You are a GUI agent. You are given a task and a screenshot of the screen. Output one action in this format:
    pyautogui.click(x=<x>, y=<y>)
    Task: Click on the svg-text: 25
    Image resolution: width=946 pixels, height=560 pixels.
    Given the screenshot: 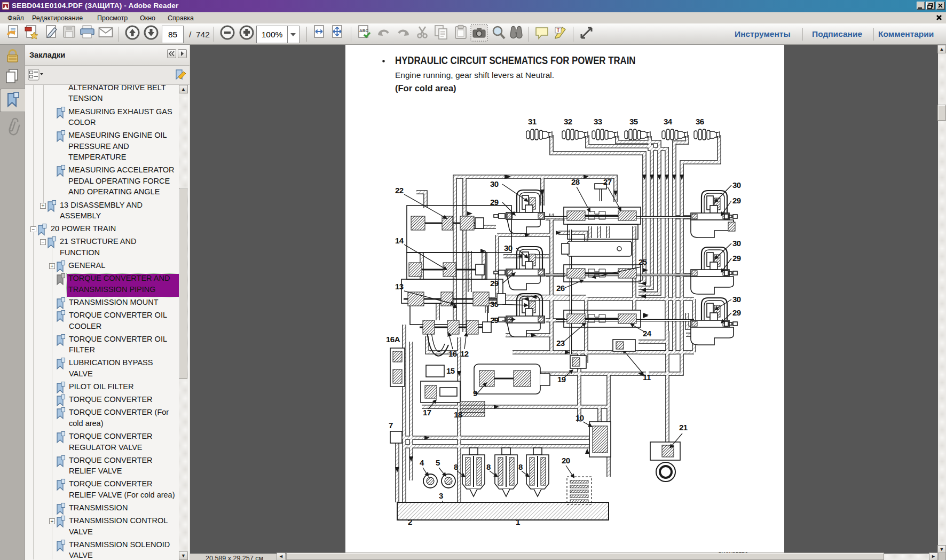 What is the action you would take?
    pyautogui.click(x=643, y=262)
    